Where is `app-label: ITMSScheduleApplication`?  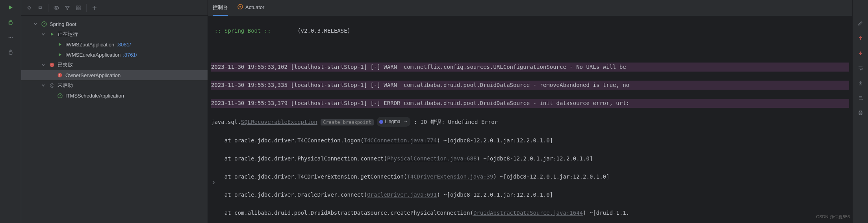
app-label: ITMSScheduleApplication is located at coordinates (95, 96).